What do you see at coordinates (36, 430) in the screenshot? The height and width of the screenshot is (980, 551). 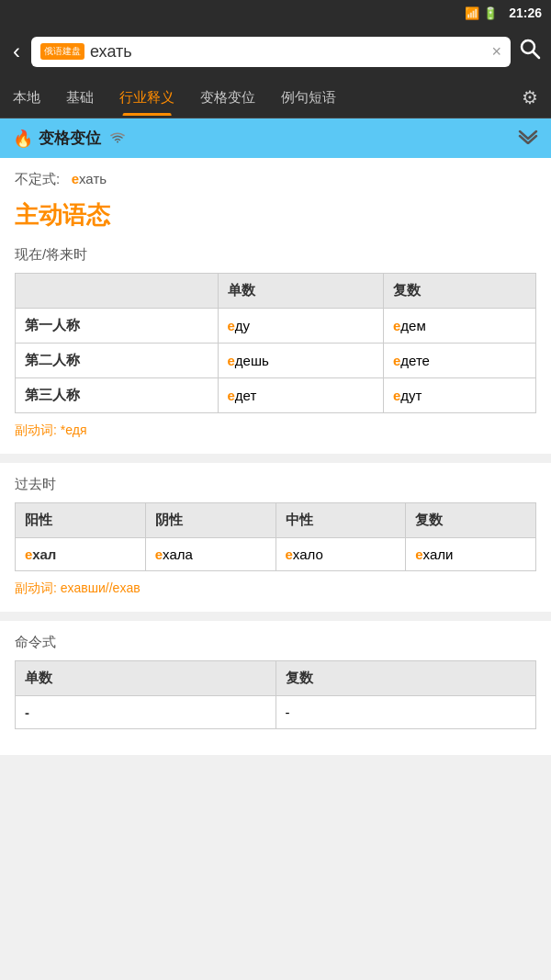 I see `present-participle-label: 副动词:` at bounding box center [36, 430].